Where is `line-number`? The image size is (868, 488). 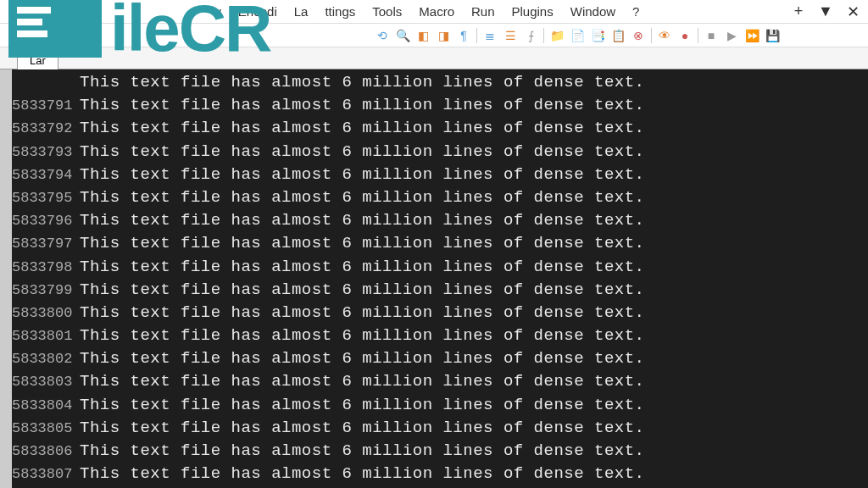 line-number is located at coordinates (40, 83).